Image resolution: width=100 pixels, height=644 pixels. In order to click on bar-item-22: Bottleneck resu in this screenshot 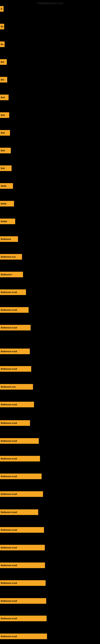, I will do `click(16, 387)`.